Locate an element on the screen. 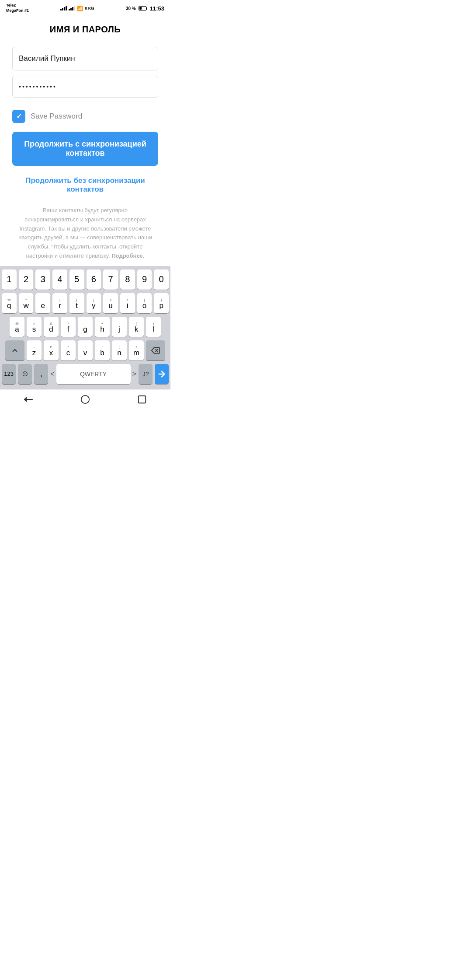  key-k: (k is located at coordinates (136, 327).